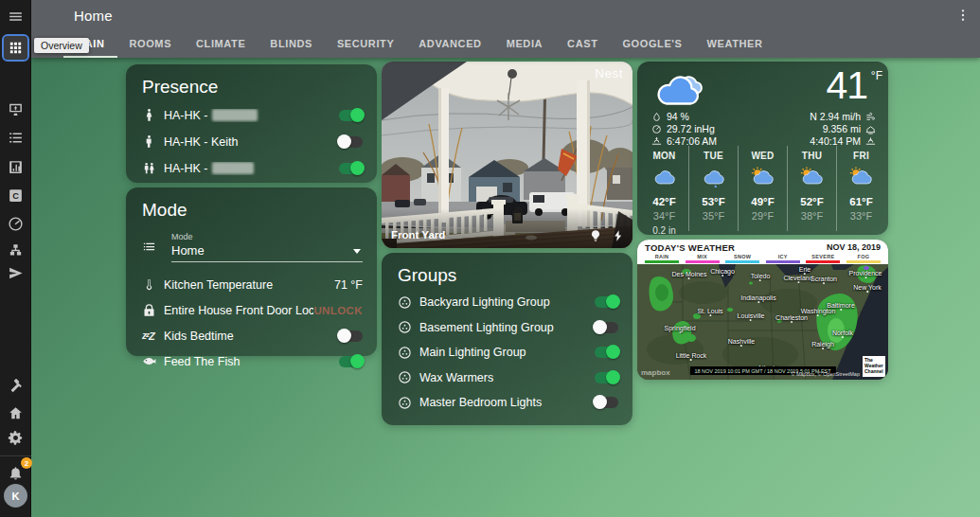 The height and width of the screenshot is (517, 980). Describe the element at coordinates (651, 45) in the screenshot. I see `tab-googles: GOOGLE'S` at that location.